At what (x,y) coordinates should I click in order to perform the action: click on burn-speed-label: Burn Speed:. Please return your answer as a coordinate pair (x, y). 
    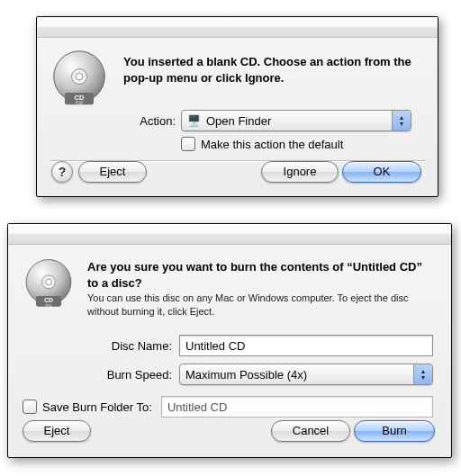
    Looking at the image, I should click on (133, 374).